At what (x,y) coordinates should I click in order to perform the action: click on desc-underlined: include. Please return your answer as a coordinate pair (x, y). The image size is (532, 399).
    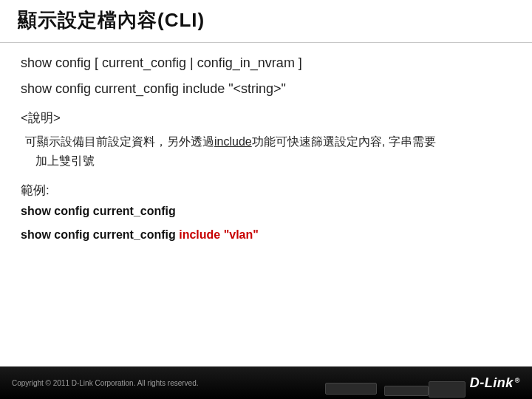
    Looking at the image, I should click on (233, 142).